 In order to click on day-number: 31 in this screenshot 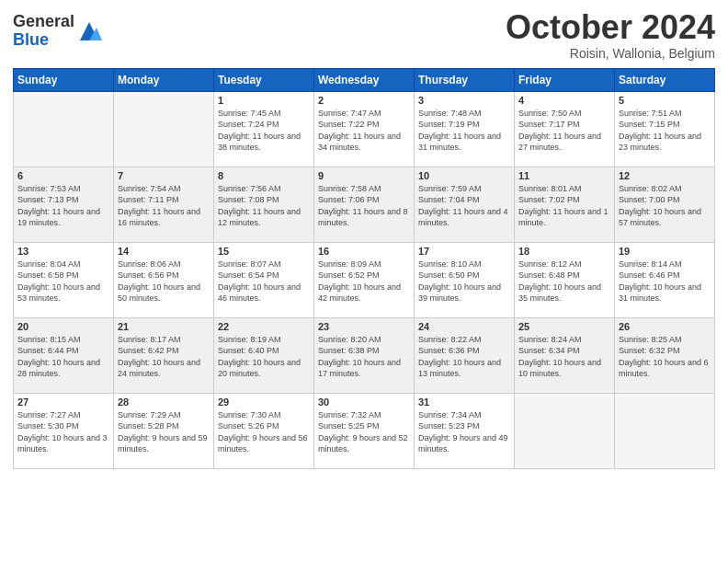, I will do `click(464, 402)`.